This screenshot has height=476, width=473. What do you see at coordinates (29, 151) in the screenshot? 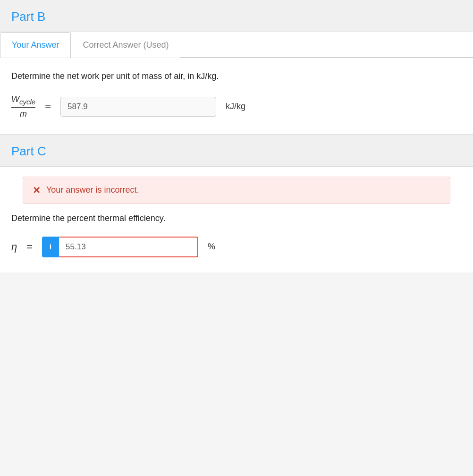
I see `part-c-title: Part C` at bounding box center [29, 151].